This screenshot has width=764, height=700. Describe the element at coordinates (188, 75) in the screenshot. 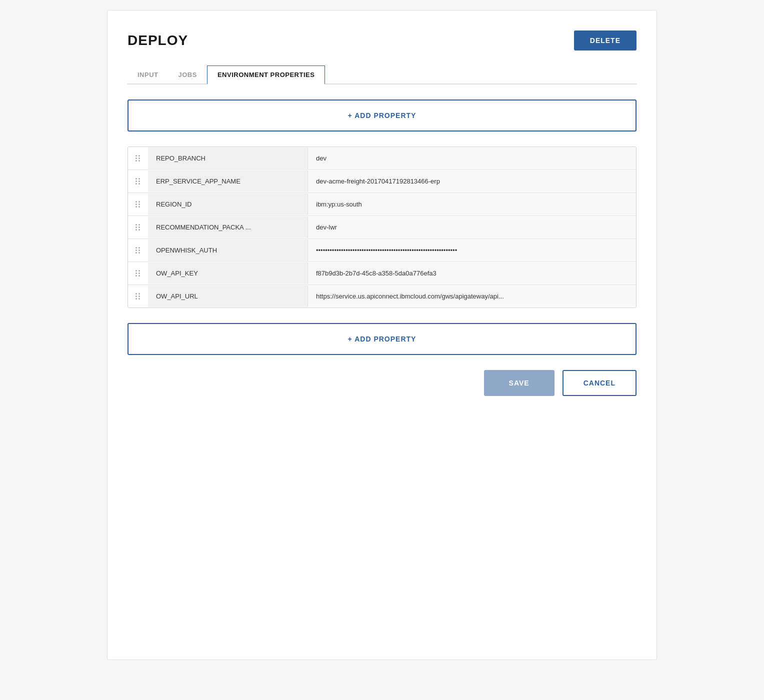

I see `tab-jobs: JOBS` at that location.